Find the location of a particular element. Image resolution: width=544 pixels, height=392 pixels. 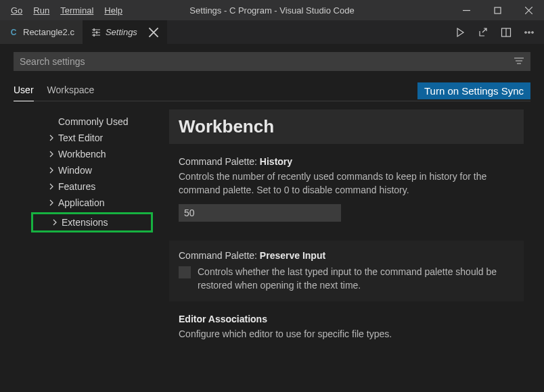

toc-extensions: Extensions is located at coordinates (92, 222).